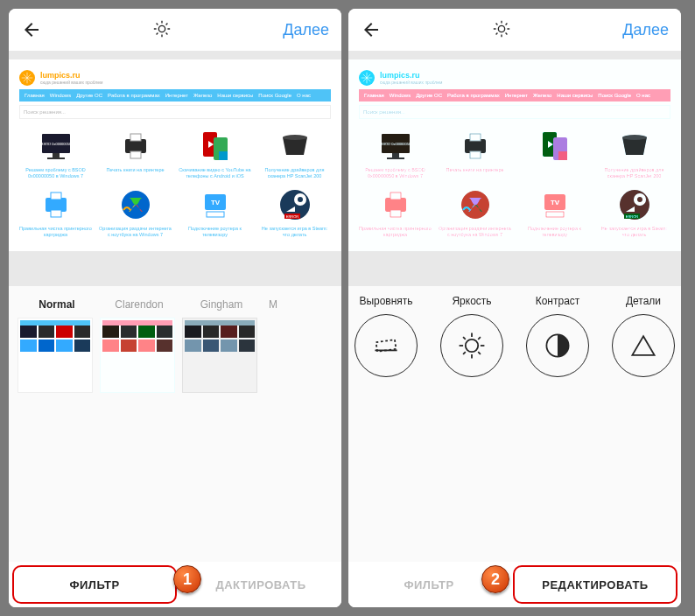 The image size is (695, 616). I want to click on annotation-badge-2: 2, so click(495, 579).